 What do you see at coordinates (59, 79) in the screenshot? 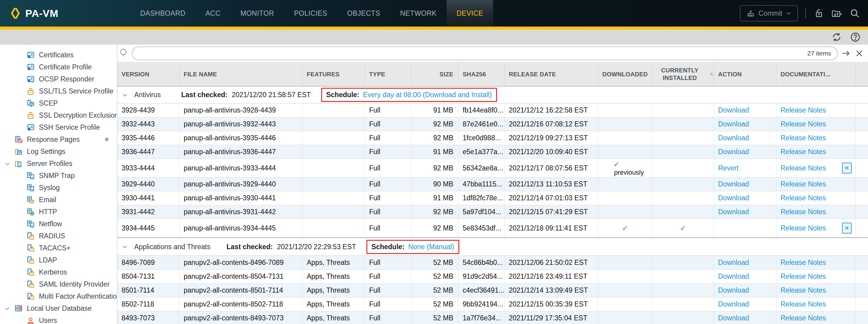
I see `sidebar-item-ocsp-responder: OCSP Responder` at bounding box center [59, 79].